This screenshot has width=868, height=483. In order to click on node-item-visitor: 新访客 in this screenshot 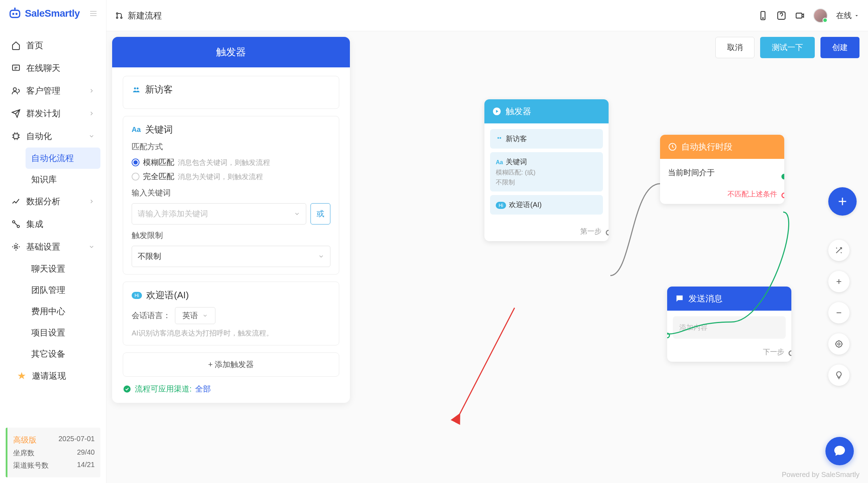, I will do `click(546, 139)`.